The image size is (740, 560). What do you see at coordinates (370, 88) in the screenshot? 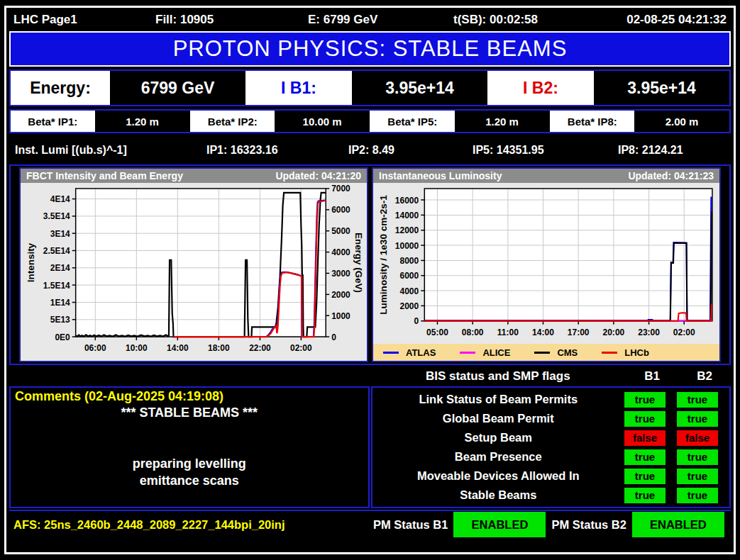
I see `energy-intensity-row: Energy: 6799 GeV I B1: 3.95e+14 I B2: 3.…` at bounding box center [370, 88].